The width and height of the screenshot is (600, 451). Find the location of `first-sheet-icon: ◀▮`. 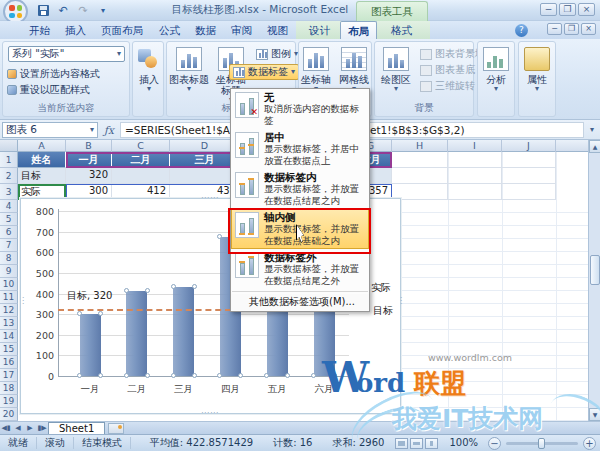

first-sheet-icon: ◀▮ is located at coordinates (6, 428).